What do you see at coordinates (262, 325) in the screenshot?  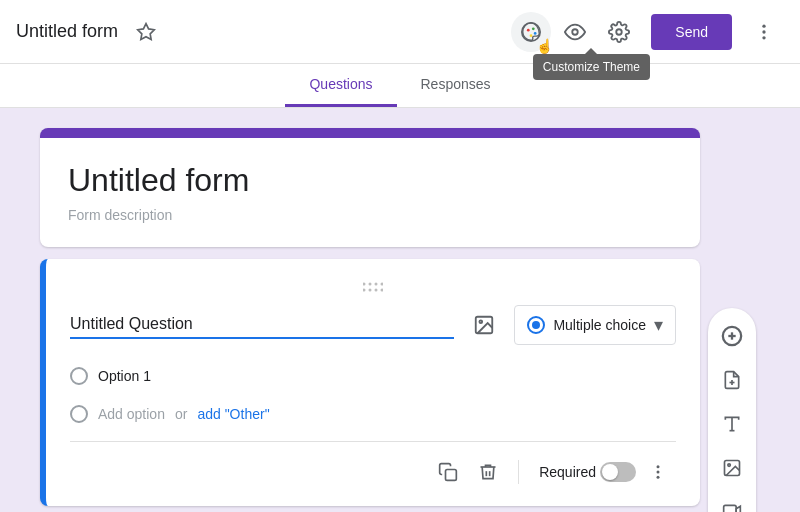 I see `question-input` at bounding box center [262, 325].